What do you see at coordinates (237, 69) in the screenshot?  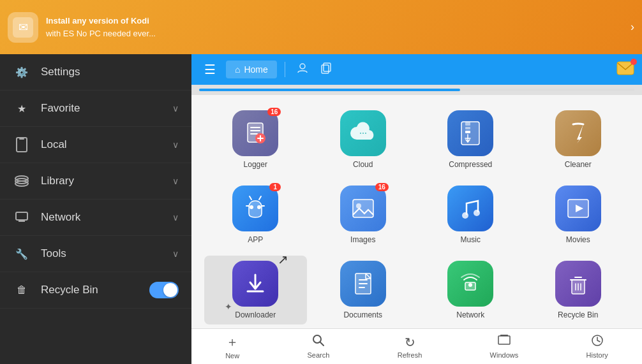 I see `home-icon: ⌂` at bounding box center [237, 69].